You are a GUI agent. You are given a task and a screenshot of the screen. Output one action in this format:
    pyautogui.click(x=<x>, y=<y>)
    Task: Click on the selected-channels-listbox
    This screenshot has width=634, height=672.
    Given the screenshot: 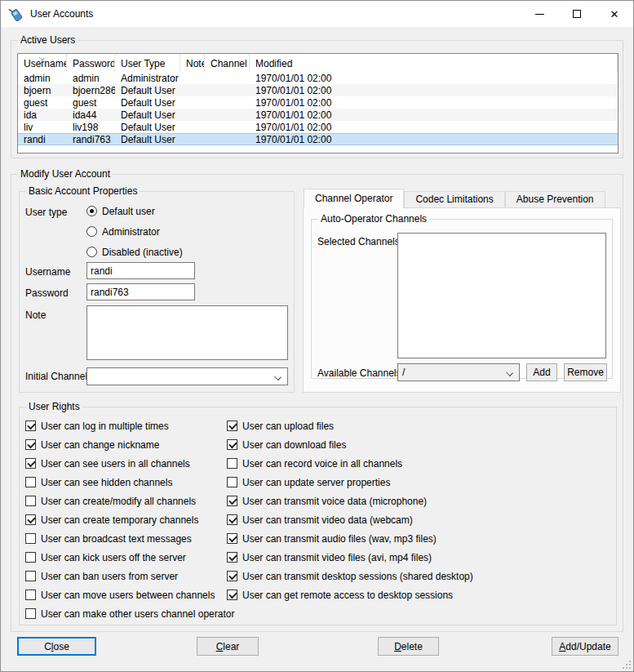 What is the action you would take?
    pyautogui.click(x=502, y=296)
    